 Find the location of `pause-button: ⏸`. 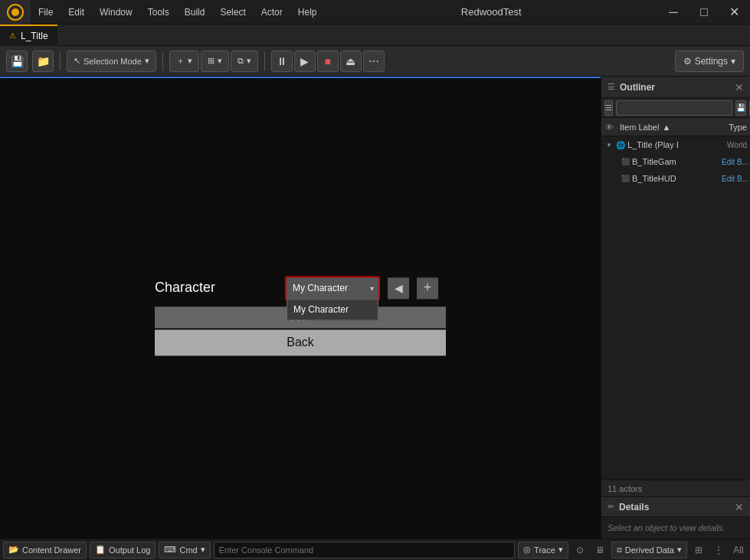

pause-button: ⏸ is located at coordinates (282, 61).